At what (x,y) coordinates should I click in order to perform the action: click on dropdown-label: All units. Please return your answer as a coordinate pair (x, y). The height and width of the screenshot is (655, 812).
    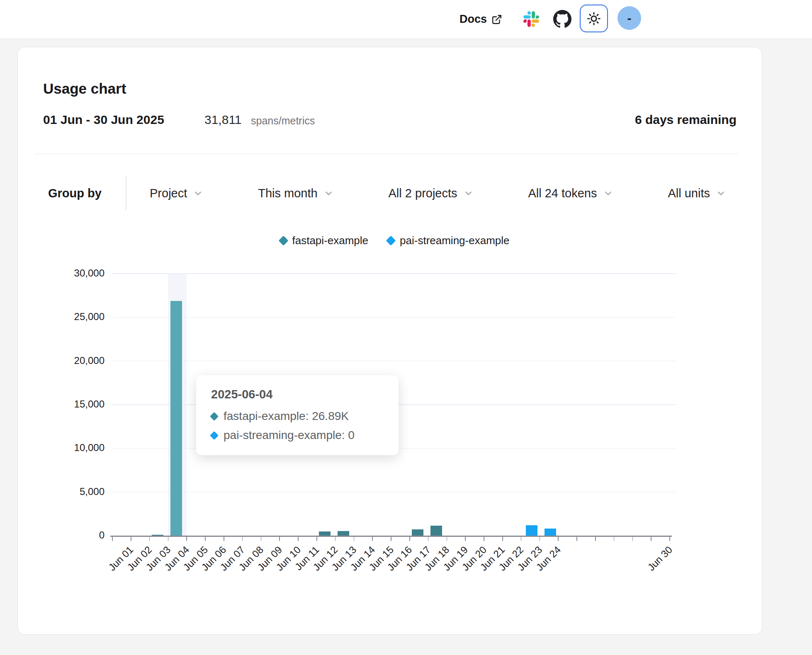
    Looking at the image, I should click on (689, 193).